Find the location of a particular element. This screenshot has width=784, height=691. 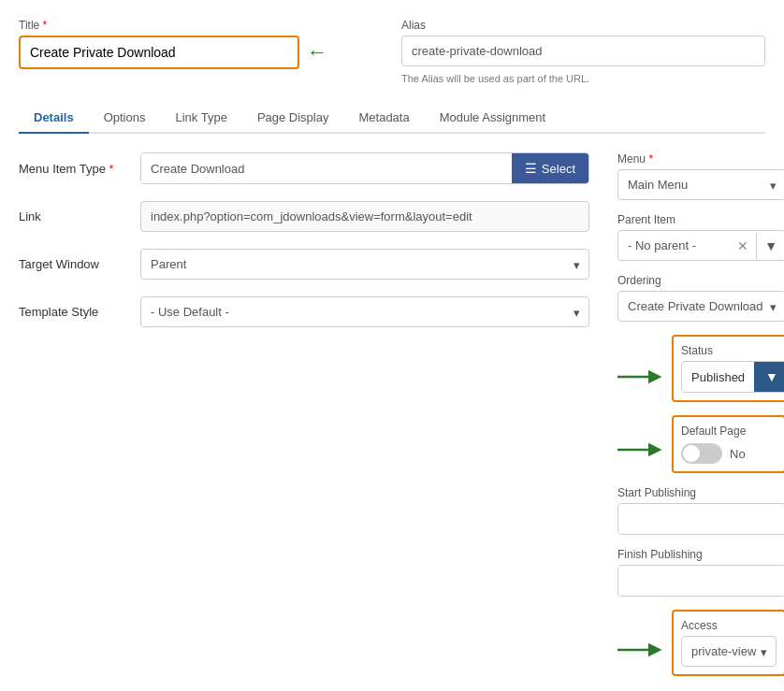

tab-link-type: Link Type is located at coordinates (200, 118).